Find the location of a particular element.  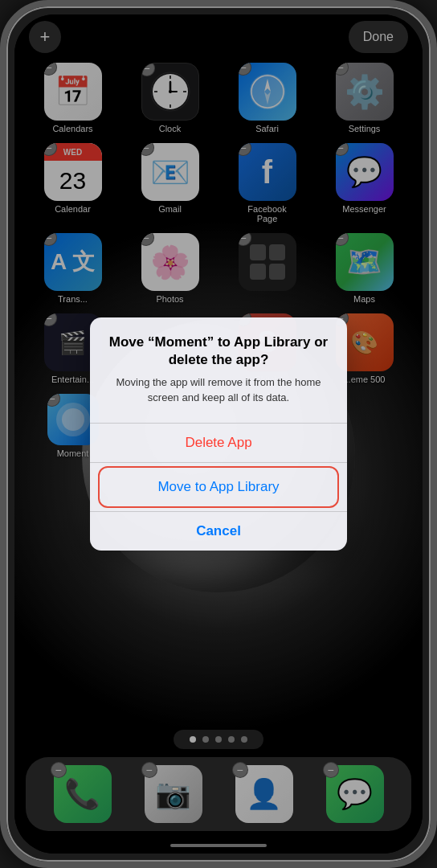

notch is located at coordinates (218, 26).